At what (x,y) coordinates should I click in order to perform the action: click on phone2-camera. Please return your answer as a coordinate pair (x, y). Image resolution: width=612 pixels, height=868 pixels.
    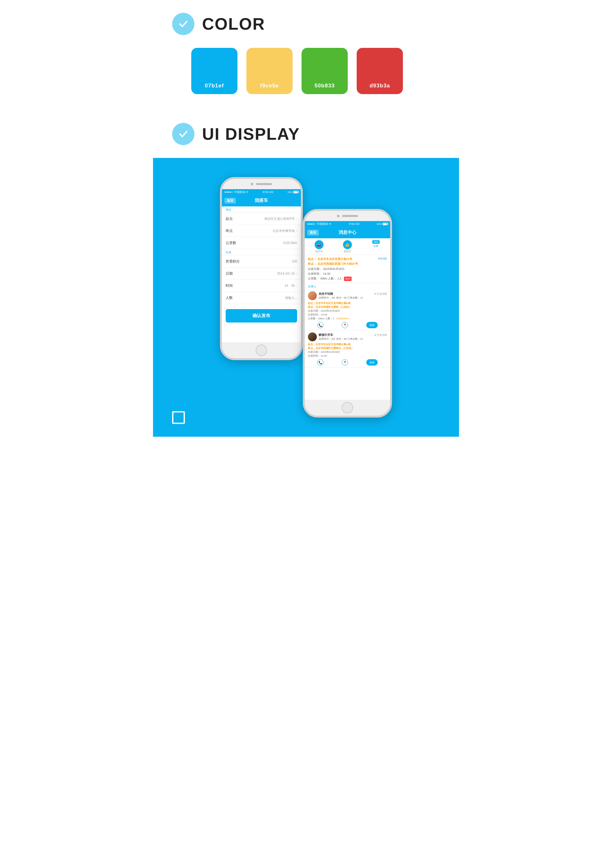
    Looking at the image, I should click on (338, 216).